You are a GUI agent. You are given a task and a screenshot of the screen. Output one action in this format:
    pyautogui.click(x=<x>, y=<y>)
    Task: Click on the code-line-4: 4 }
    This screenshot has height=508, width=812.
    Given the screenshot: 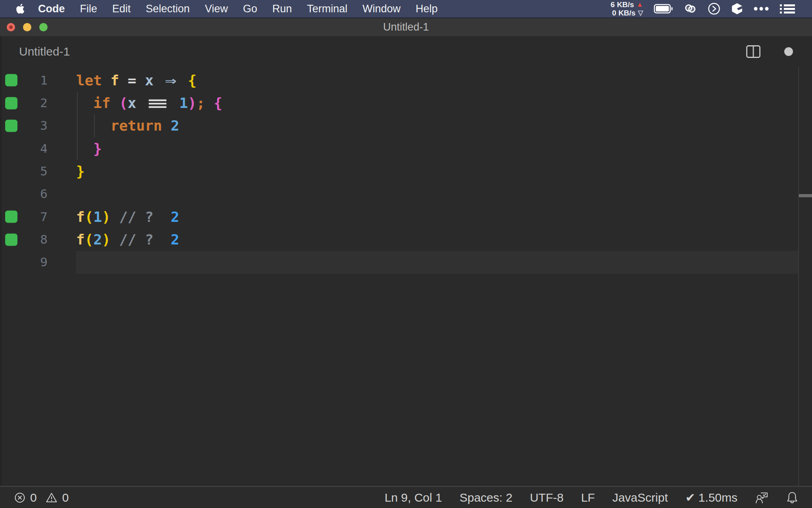 What is the action you would take?
    pyautogui.click(x=406, y=148)
    